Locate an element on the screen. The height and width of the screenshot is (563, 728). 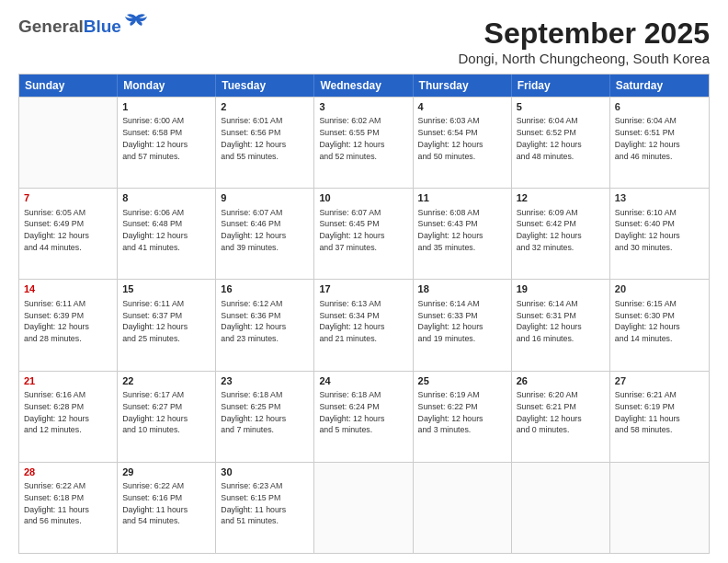
day-number: 6 is located at coordinates (660, 107).